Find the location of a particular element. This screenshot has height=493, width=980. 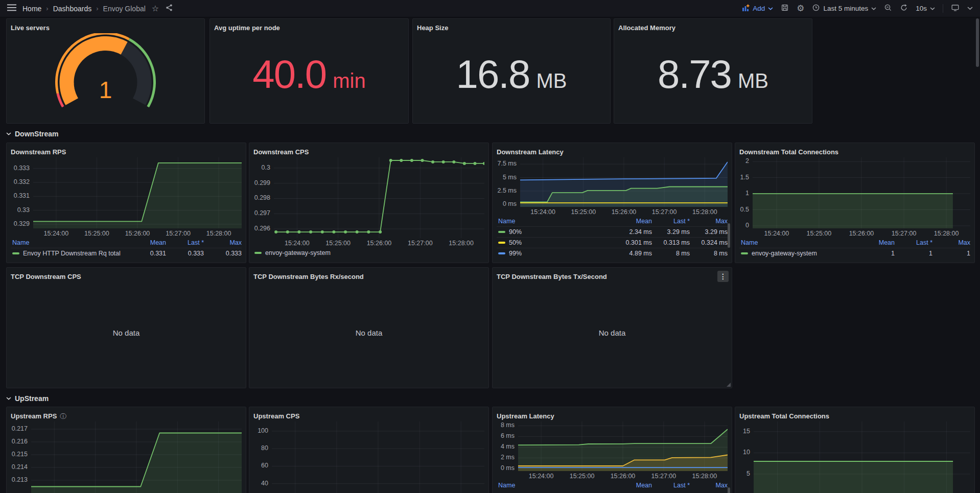

share-button is located at coordinates (169, 9).